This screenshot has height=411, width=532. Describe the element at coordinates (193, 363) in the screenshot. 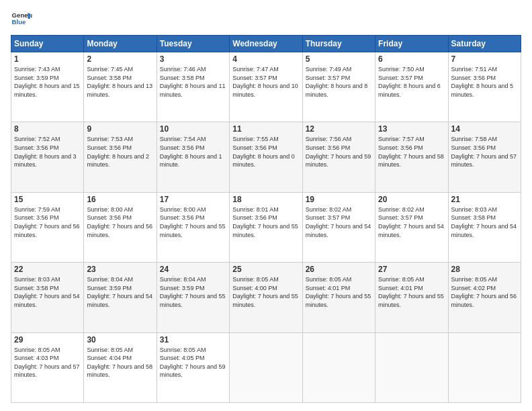

I see `day-info: Sunrise: 8:05 AMSunset: 4:05 PMDaylight:…` at that location.